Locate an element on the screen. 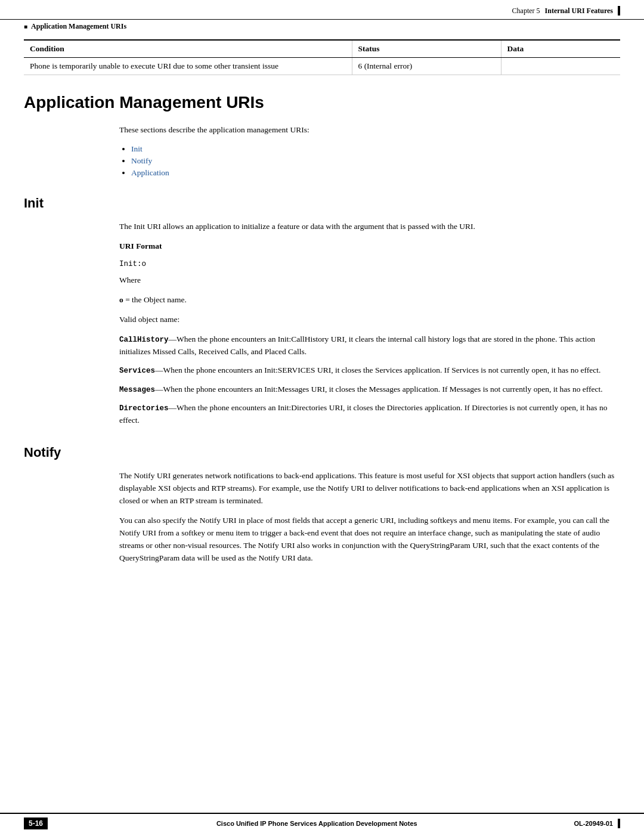 This screenshot has height=833, width=644. def-term: Messages is located at coordinates (137, 390).